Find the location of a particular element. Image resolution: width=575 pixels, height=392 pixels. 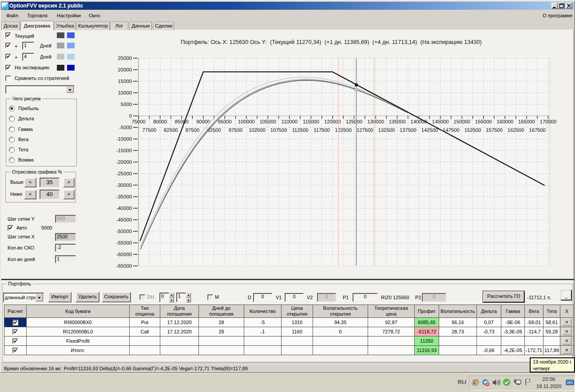

svg-text: -45000 is located at coordinates (124, 220).